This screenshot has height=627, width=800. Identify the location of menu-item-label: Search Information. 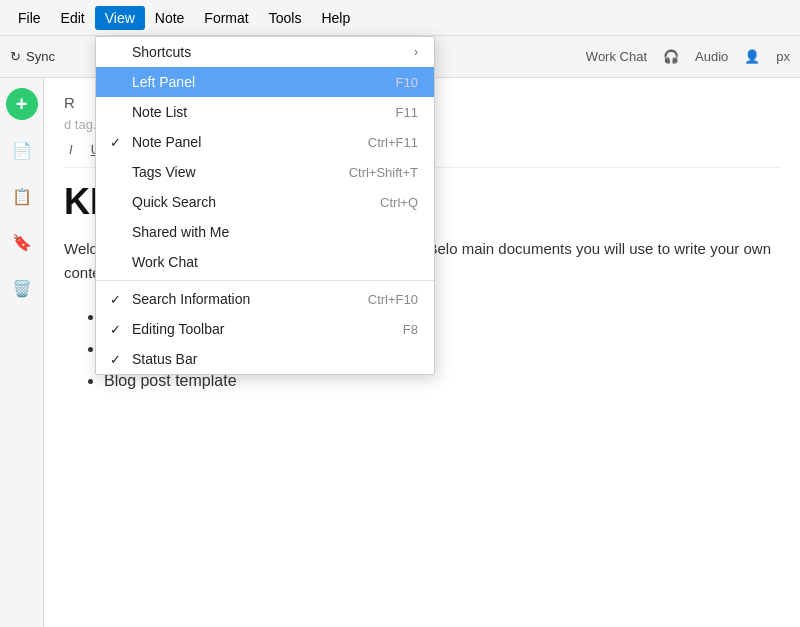
(191, 299).